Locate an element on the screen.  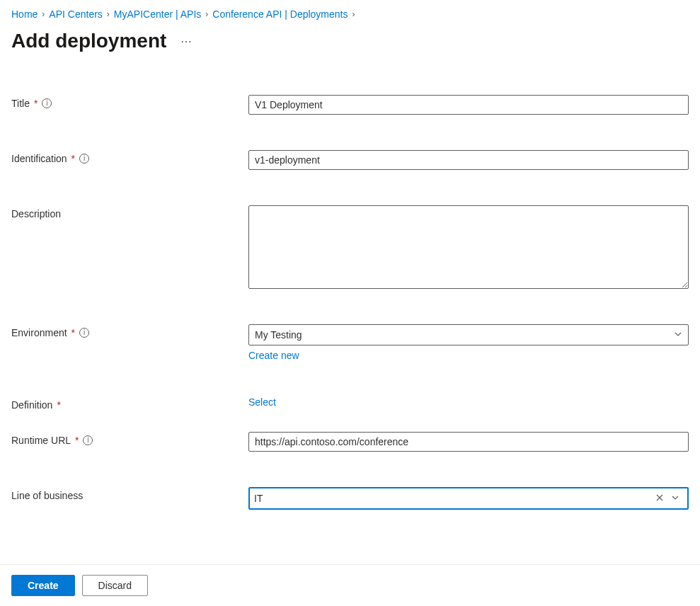
line-of-business-label: Line of business is located at coordinates (130, 494).